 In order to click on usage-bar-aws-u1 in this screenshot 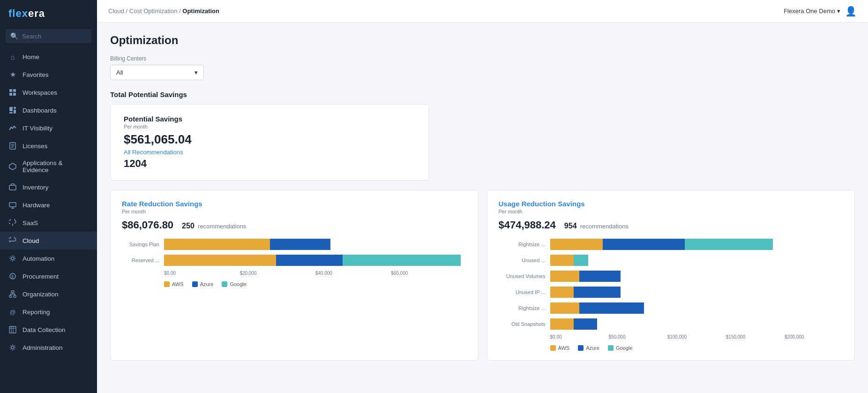, I will do `click(562, 260)`.